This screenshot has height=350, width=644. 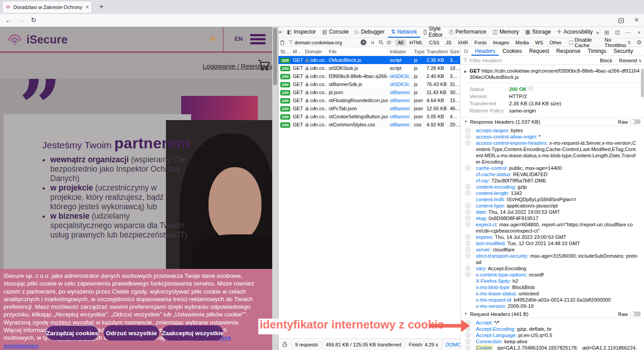 What do you see at coordinates (551, 199) in the screenshot?
I see `header-row: content-md5: ISVHQDp8yLpS5h8SniPgIw==` at bounding box center [551, 199].